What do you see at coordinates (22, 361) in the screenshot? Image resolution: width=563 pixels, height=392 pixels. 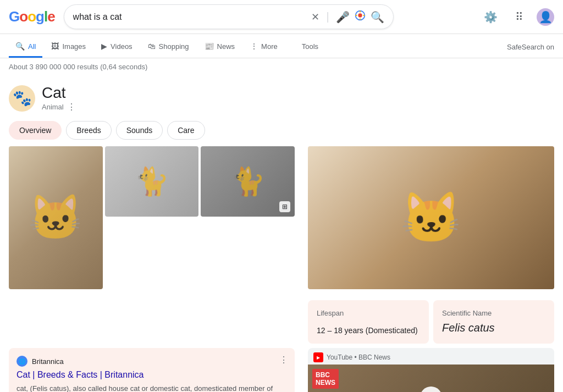 I see `britannica-globe-icon: 🌐` at bounding box center [22, 361].